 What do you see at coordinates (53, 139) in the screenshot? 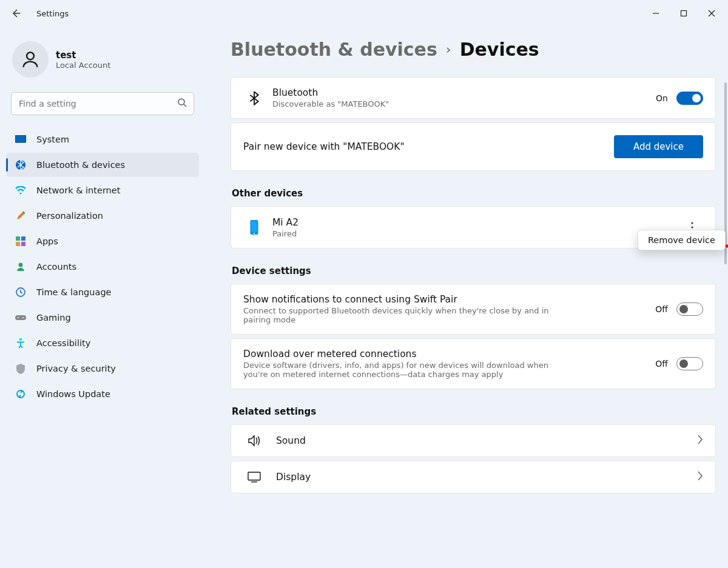
I see `nav-label: System` at bounding box center [53, 139].